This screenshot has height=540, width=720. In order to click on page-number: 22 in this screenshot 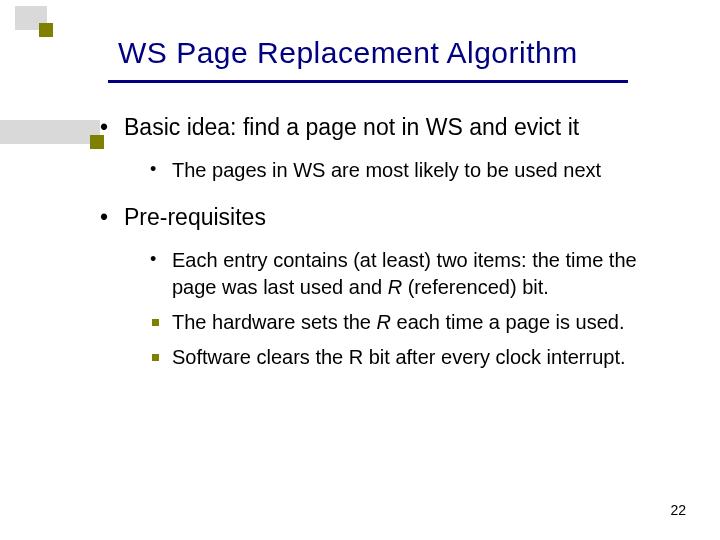, I will do `click(678, 510)`.